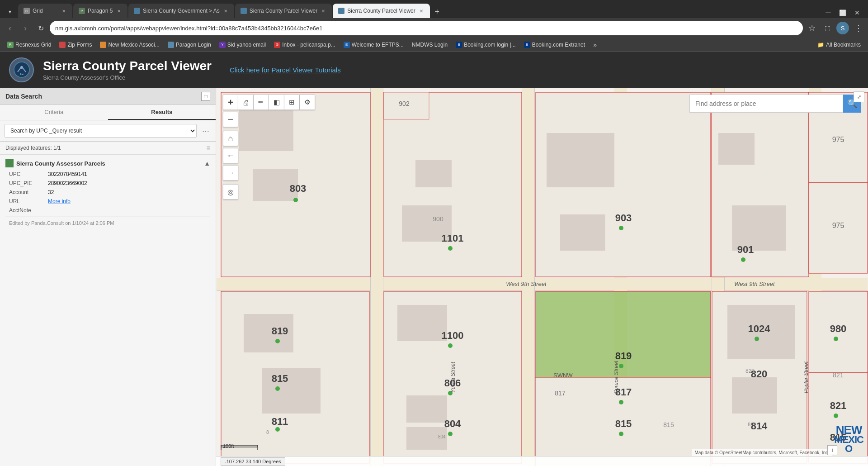  What do you see at coordinates (100, 11) in the screenshot?
I see `tab-paragon: P Paragon 5 ✕` at bounding box center [100, 11].